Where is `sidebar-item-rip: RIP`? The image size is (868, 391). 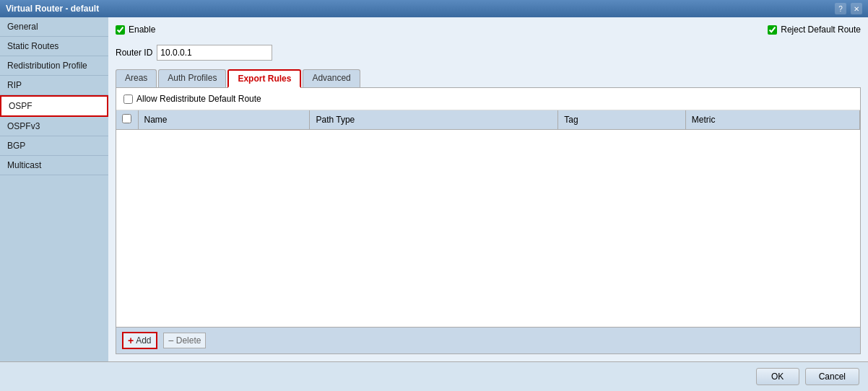 sidebar-item-rip: RIP is located at coordinates (54, 85).